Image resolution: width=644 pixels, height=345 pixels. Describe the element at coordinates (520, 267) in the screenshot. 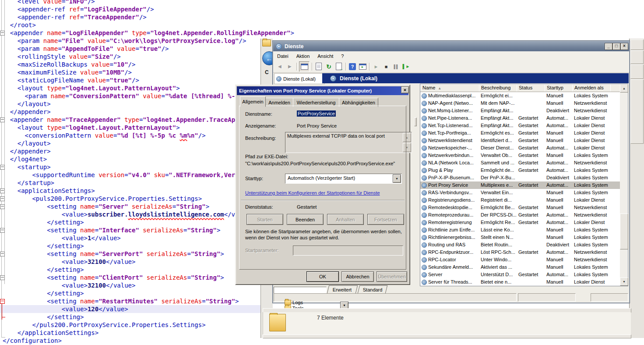

I see `service-row-sekund-re-anmeld: Sekundäre Anmeld...Aktiviert das ...Manu…` at that location.